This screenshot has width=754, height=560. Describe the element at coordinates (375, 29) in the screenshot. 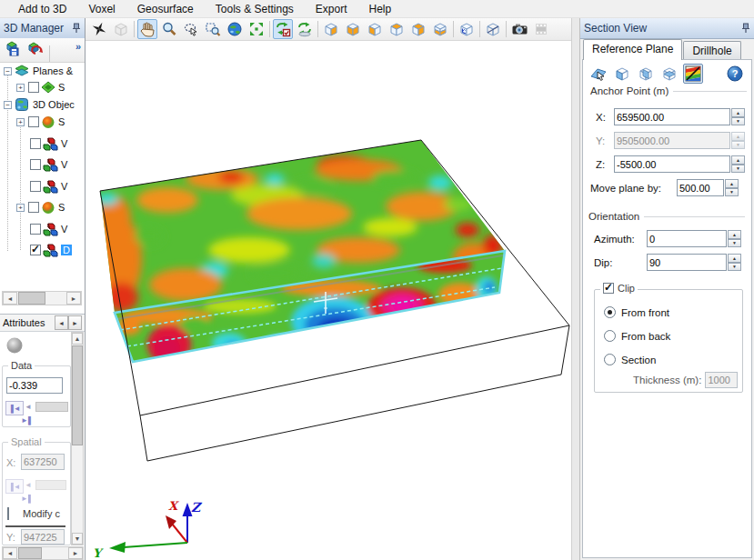

I see `view-cube-left-button` at that location.